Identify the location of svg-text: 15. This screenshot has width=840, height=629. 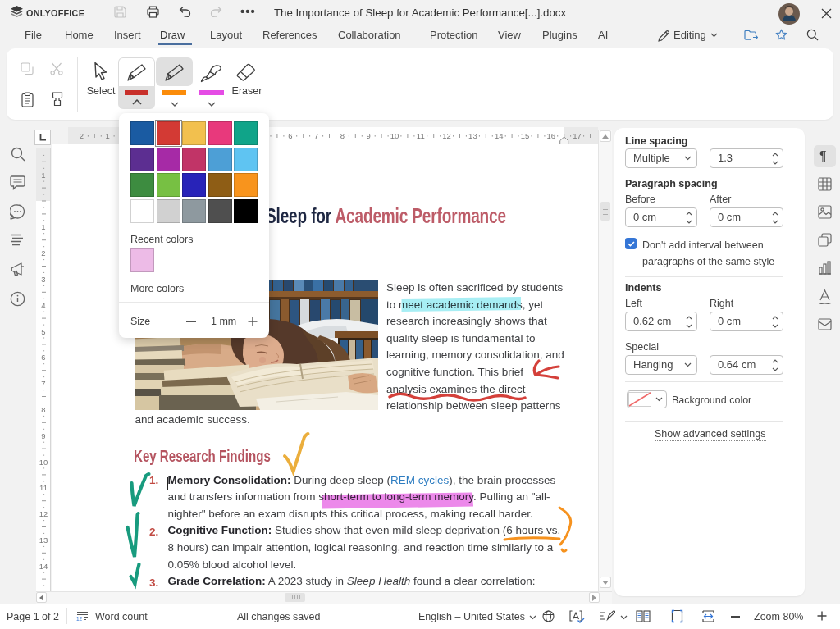
(525, 136).